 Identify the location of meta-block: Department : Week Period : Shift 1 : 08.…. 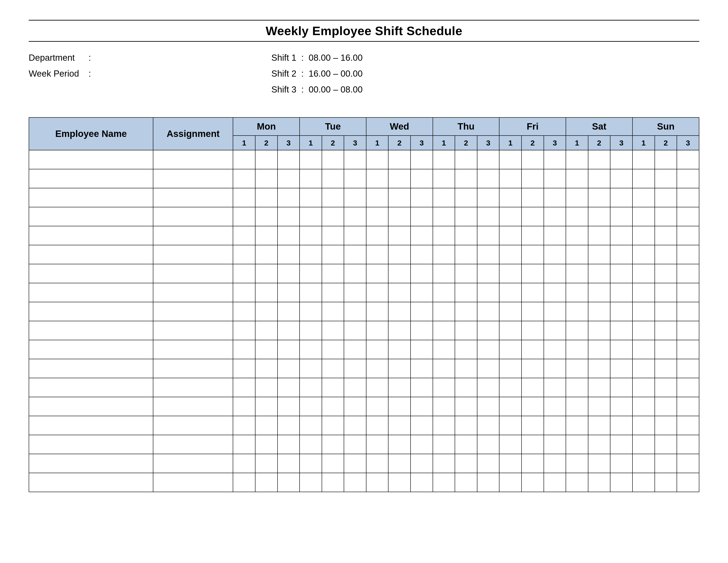
(364, 73).